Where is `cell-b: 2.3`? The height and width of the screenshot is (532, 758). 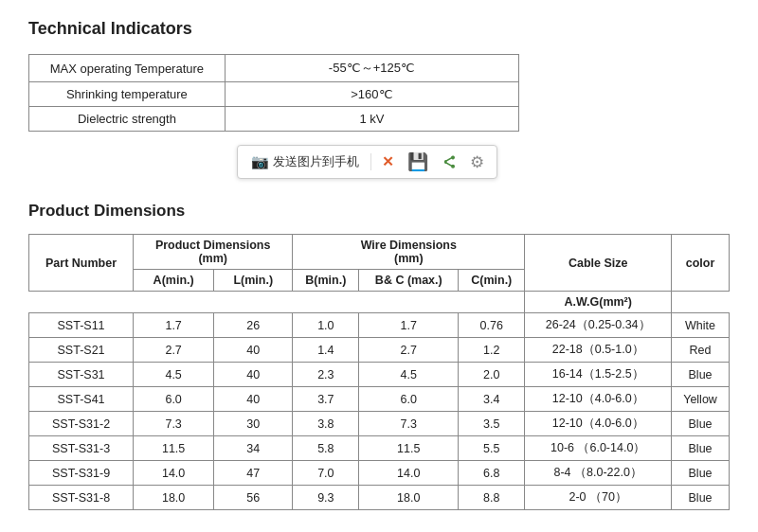
cell-b: 2.3 is located at coordinates (326, 375).